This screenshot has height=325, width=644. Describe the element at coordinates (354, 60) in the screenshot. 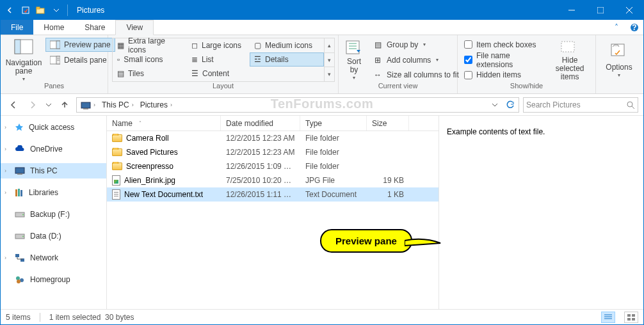

I see `sort-by-button: Sort by▾` at that location.